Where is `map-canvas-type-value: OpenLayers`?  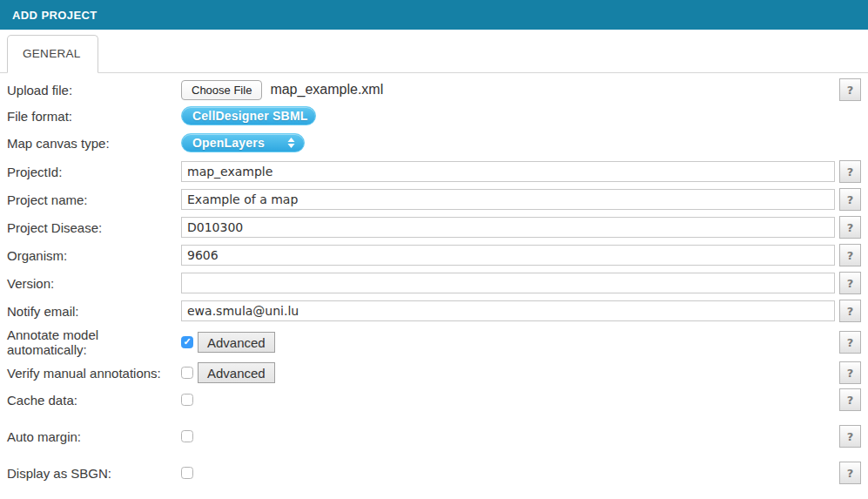 map-canvas-type-value: OpenLayers is located at coordinates (228, 143).